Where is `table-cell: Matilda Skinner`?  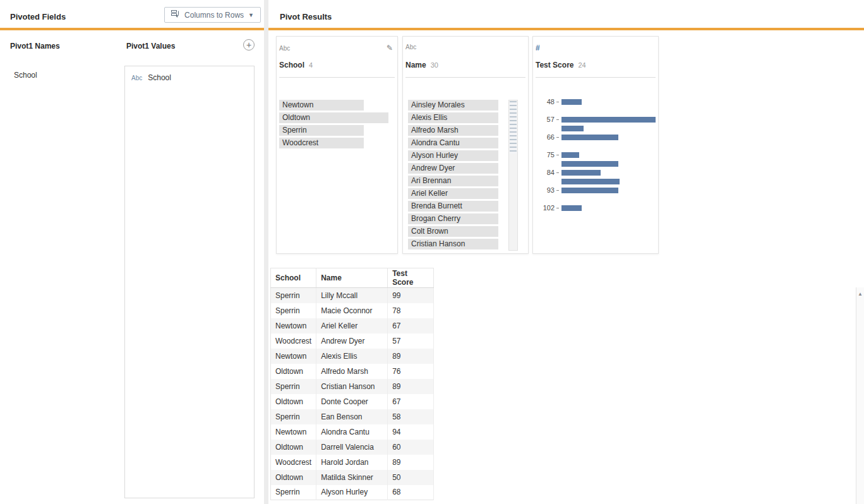 table-cell: Matilda Skinner is located at coordinates (352, 477).